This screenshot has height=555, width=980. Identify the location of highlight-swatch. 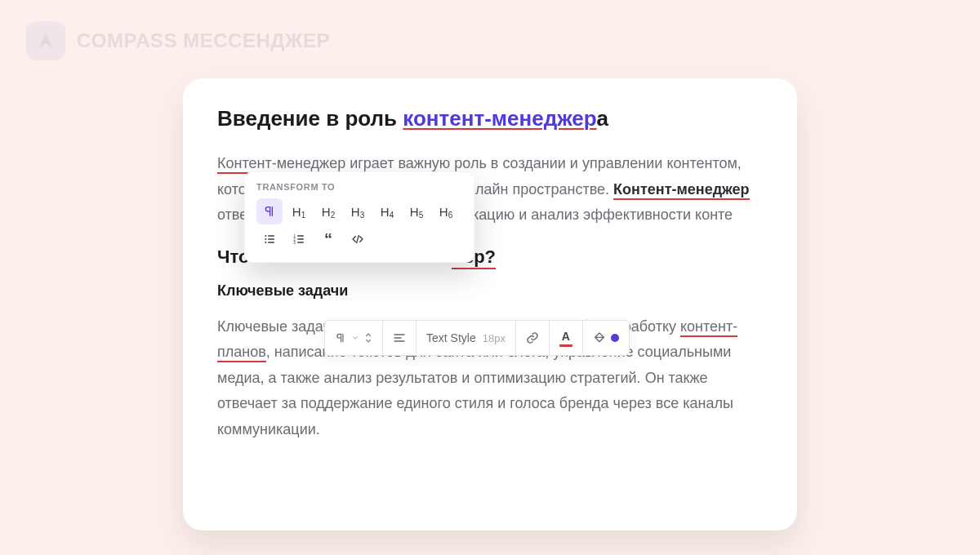
(615, 338).